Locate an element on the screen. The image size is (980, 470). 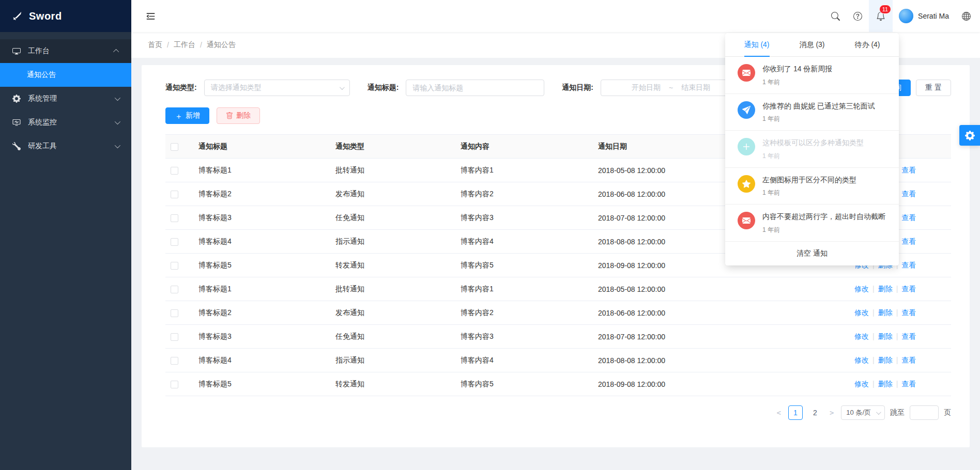
cell-notice-content: 博客内容5 is located at coordinates (524, 265).